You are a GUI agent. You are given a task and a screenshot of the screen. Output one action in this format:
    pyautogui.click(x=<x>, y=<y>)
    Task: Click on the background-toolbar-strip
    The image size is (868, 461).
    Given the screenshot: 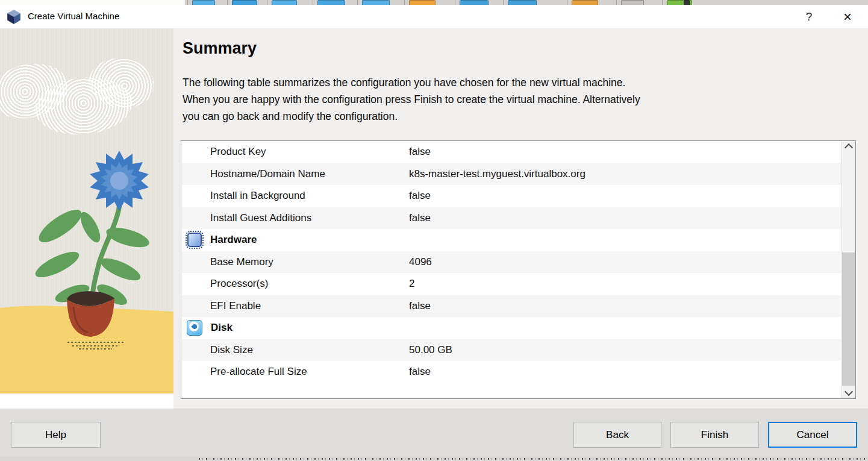 What is the action you would take?
    pyautogui.click(x=526, y=2)
    